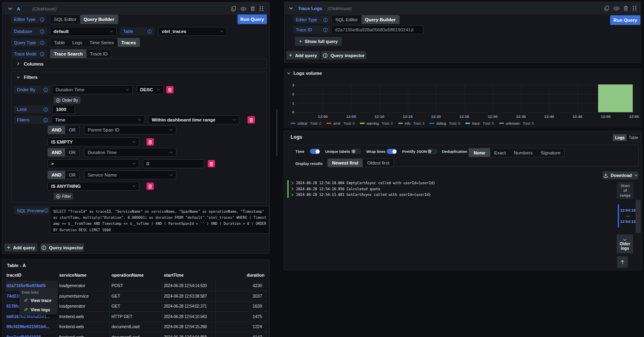  I want to click on condition-1-or: OR, so click(72, 130).